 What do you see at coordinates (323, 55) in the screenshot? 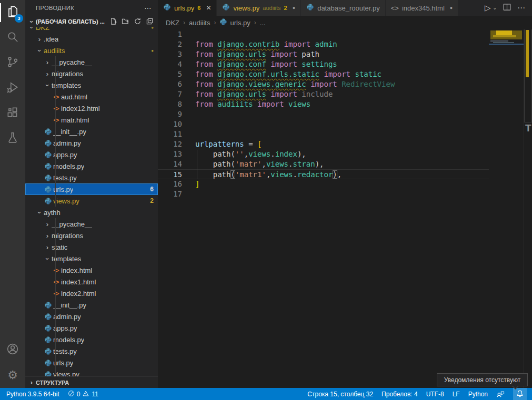
I see `code-line-3: 3from django.urls import path` at bounding box center [323, 55].